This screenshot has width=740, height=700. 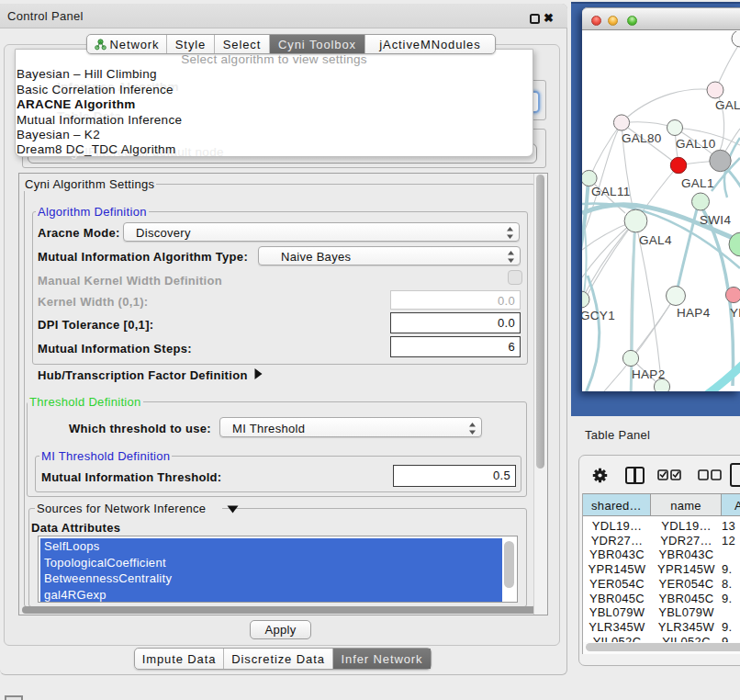 What do you see at coordinates (696, 143) in the screenshot?
I see `svg-text: GAL10` at bounding box center [696, 143].